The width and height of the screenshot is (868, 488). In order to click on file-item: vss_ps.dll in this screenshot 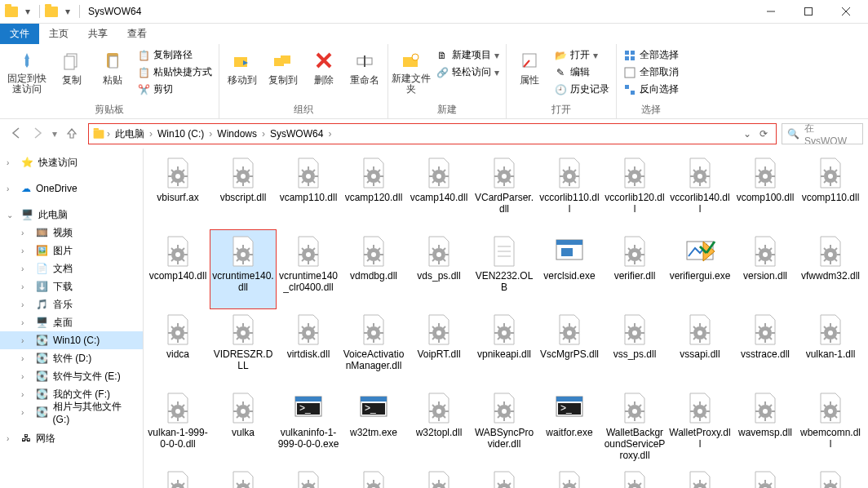, I will do `click(635, 348)`.